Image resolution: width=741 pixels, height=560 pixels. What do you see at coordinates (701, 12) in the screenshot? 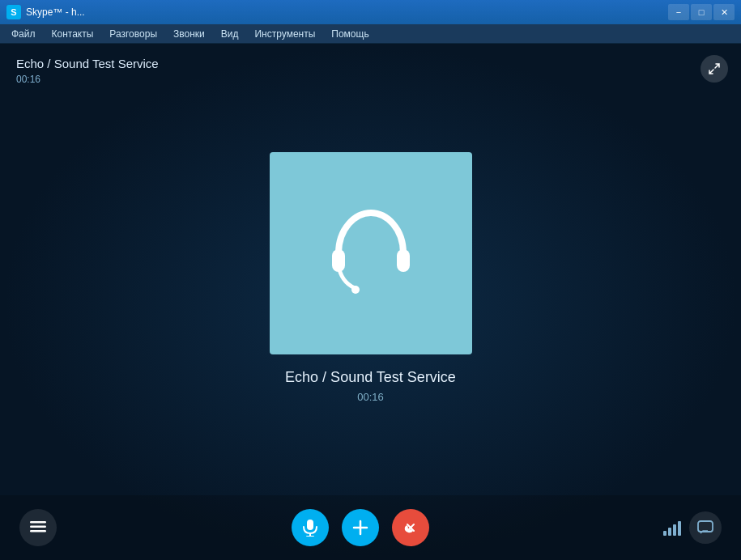
I see `title-bar-controls: − □ ✕` at bounding box center [701, 12].